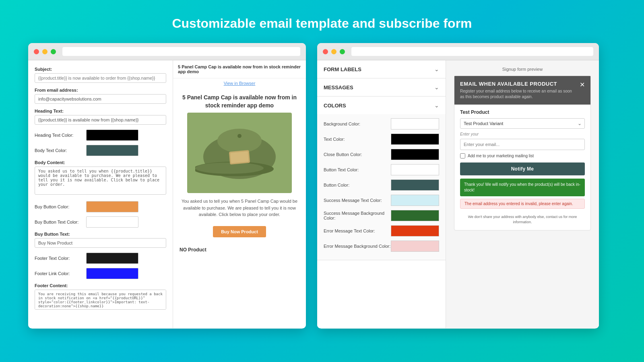 This screenshot has width=644, height=362. What do you see at coordinates (101, 258) in the screenshot?
I see `footer-text-color-row: Footer Text Color:` at bounding box center [101, 258].